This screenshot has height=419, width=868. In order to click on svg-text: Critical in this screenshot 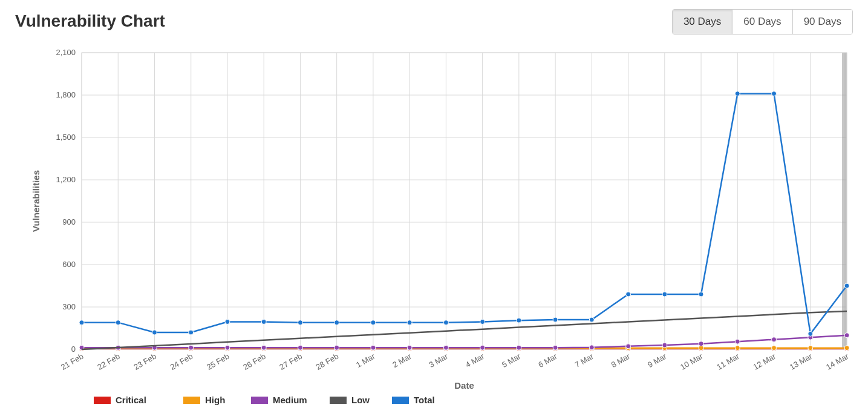, I will do `click(131, 400)`.